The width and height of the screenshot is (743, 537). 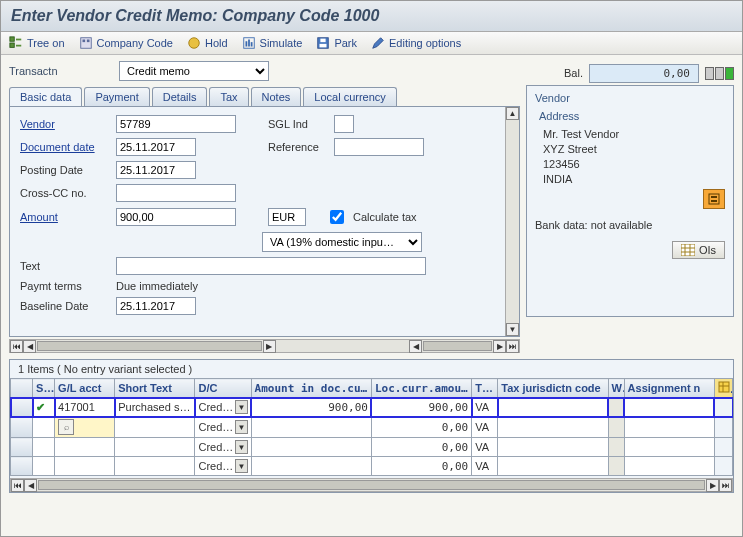 What do you see at coordinates (336, 43) in the screenshot?
I see `park-button: Park` at bounding box center [336, 43].